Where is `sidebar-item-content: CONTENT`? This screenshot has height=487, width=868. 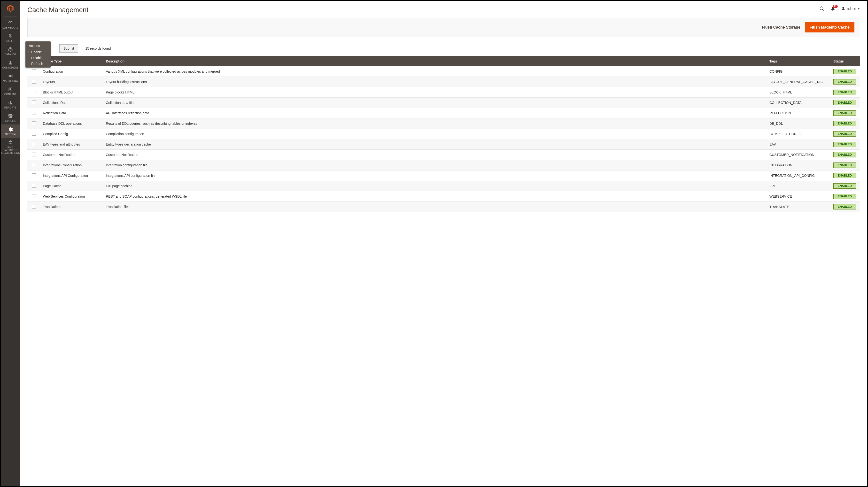
sidebar-item-content: CONTENT is located at coordinates (10, 91).